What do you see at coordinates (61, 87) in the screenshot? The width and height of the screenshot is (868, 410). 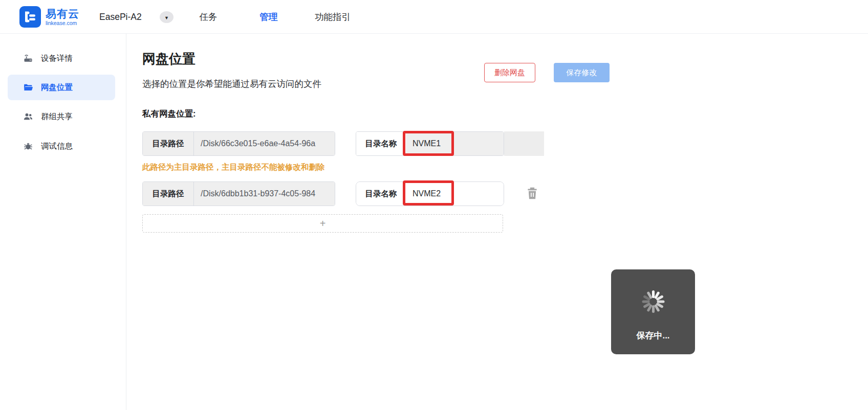 I see `sidebar-item-disk-location: 网盘位置` at bounding box center [61, 87].